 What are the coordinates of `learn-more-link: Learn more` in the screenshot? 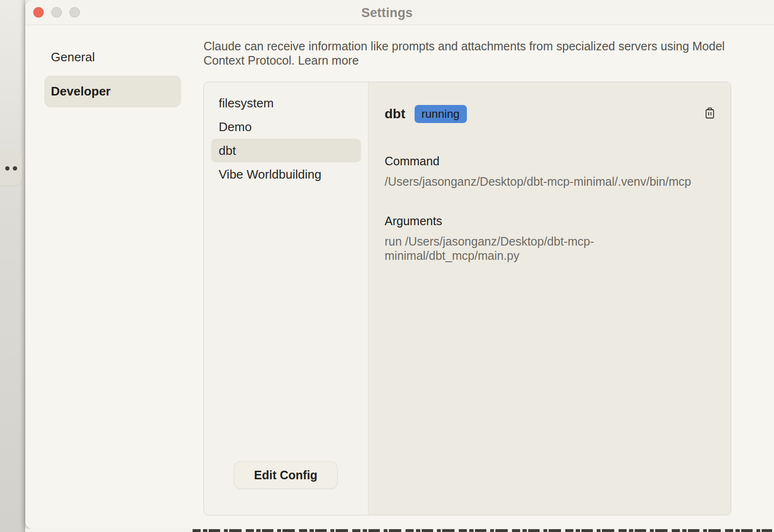 It's located at (329, 60).